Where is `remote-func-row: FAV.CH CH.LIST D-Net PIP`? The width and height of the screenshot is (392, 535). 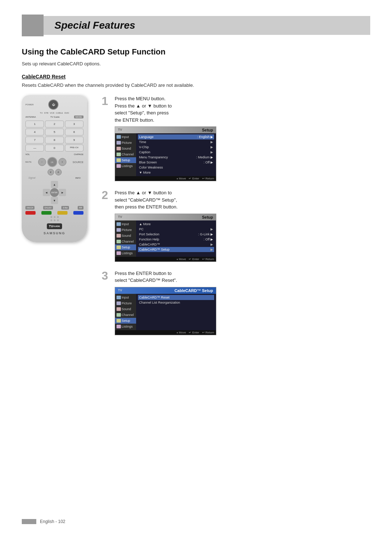
remote-func-row: FAV.CH CH.LIST D-Net PIP is located at coordinates (54, 208).